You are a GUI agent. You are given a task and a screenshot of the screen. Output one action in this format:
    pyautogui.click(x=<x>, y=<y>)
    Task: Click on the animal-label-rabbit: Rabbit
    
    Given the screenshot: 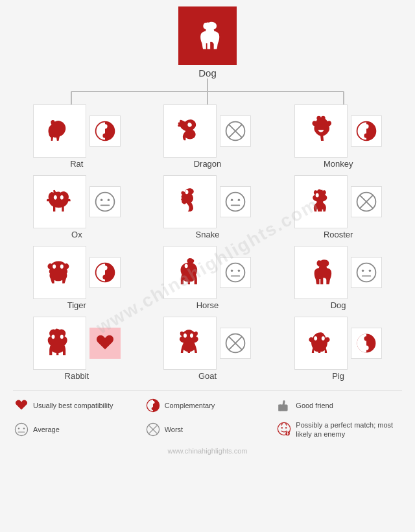 What is the action you would take?
    pyautogui.click(x=77, y=376)
    